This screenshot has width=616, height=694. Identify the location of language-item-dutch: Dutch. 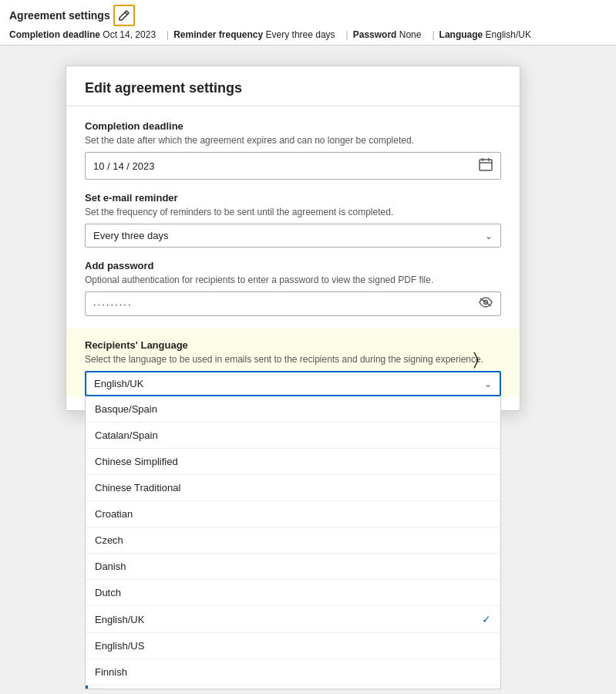
(293, 593).